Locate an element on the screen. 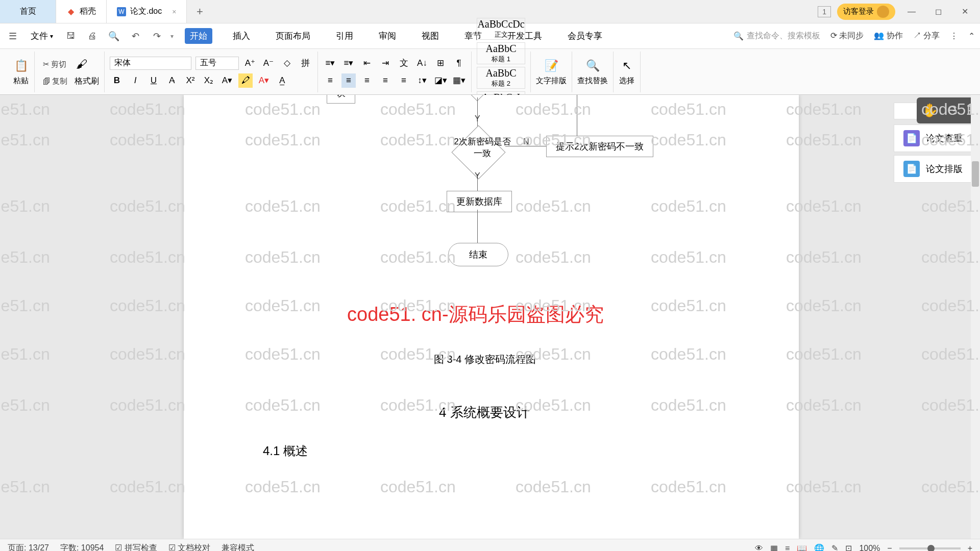 Image resolution: width=980 pixels, height=551 pixels. char-border: A̲ is located at coordinates (282, 81).